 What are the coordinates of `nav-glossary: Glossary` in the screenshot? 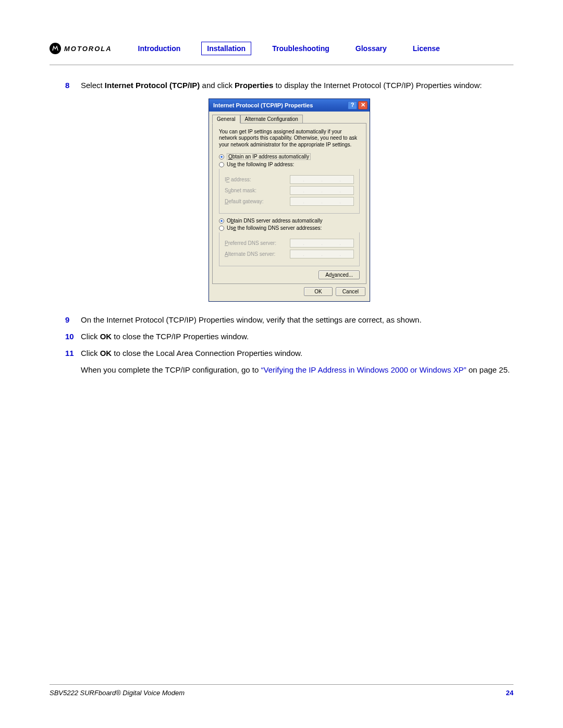 It's located at (371, 48).